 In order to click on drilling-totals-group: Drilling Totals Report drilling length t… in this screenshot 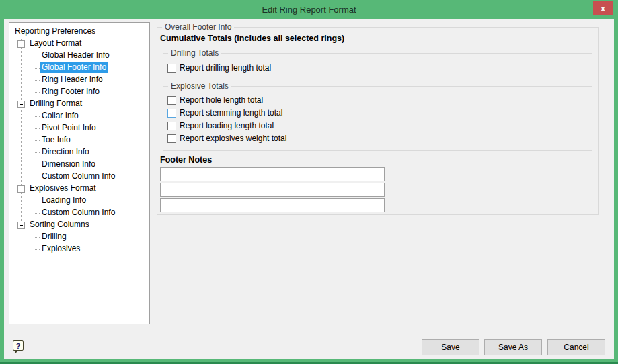, I will do `click(378, 67)`.